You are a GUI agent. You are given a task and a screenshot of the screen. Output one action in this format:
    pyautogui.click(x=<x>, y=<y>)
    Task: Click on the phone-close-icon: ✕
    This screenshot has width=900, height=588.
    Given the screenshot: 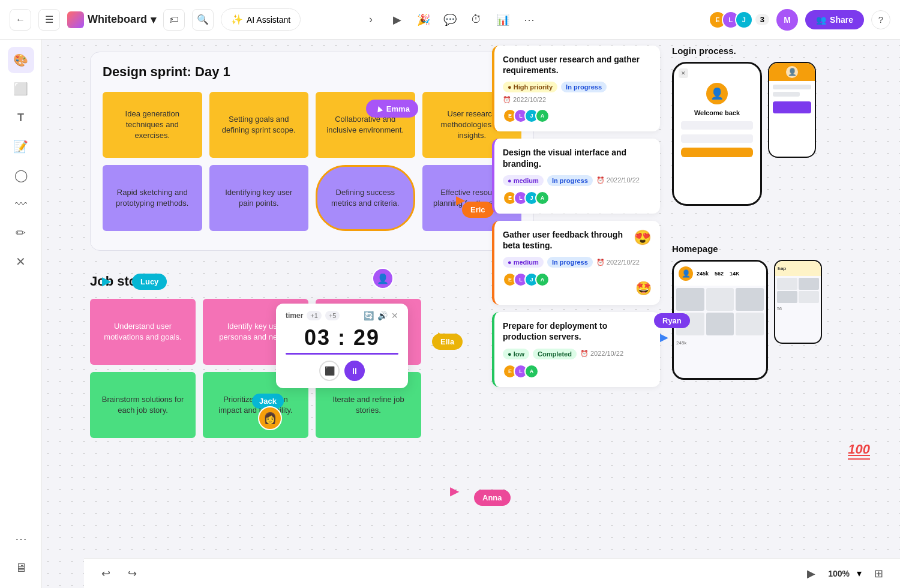 What is the action you would take?
    pyautogui.click(x=683, y=73)
    